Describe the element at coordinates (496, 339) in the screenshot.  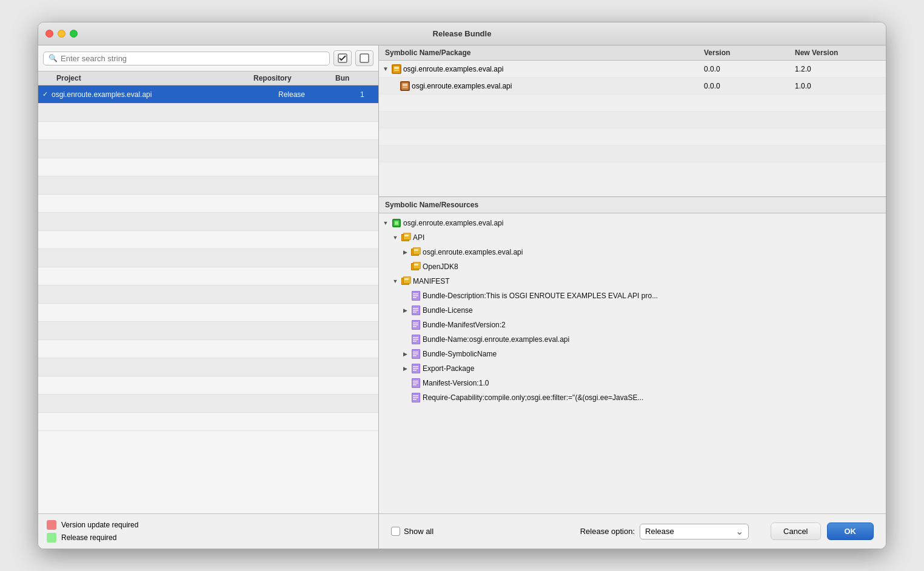
I see `tree-node-label: Bundle-Name:osgi.enroute.examples.eval.a…` at that location.